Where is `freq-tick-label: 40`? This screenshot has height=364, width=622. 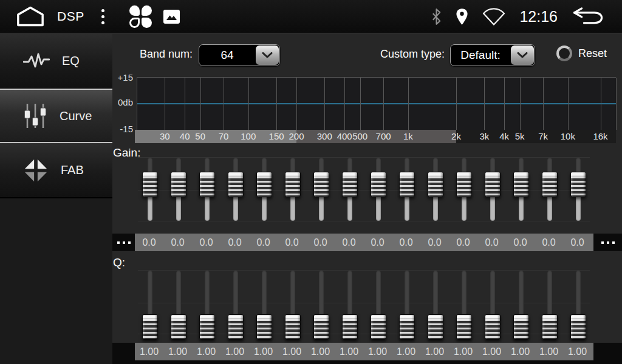 freq-tick-label: 40 is located at coordinates (185, 136).